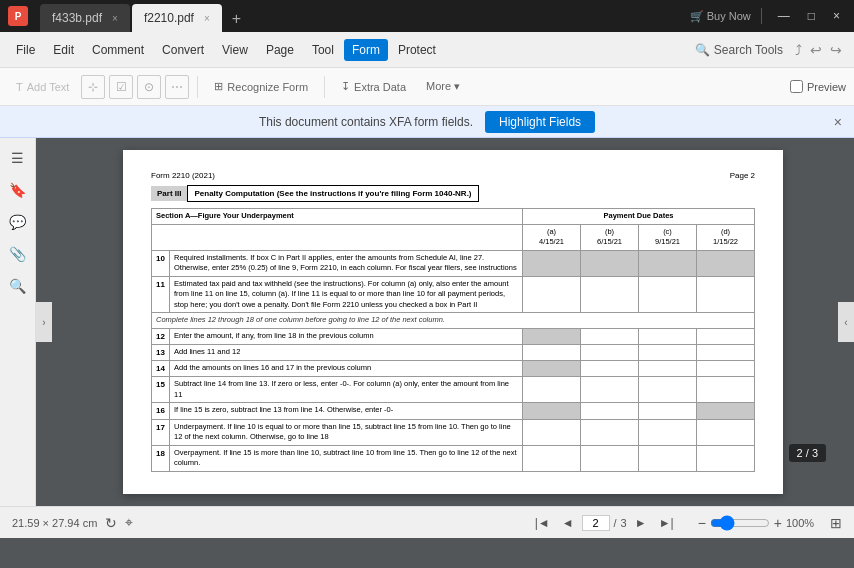 Image resolution: width=854 pixels, height=568 pixels. What do you see at coordinates (85, 18) in the screenshot?
I see `tab-f433b: f433b.pdf ×` at bounding box center [85, 18].